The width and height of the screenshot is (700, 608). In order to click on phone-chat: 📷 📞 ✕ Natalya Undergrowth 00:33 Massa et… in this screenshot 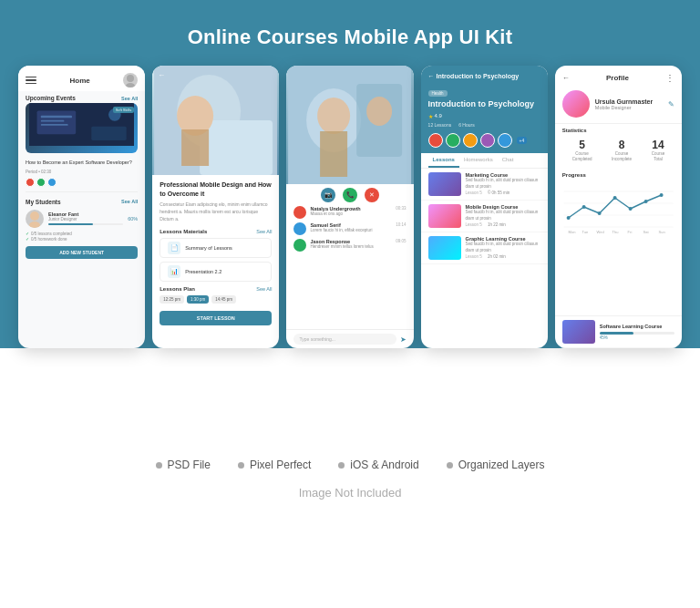, I will do `click(350, 207)`.